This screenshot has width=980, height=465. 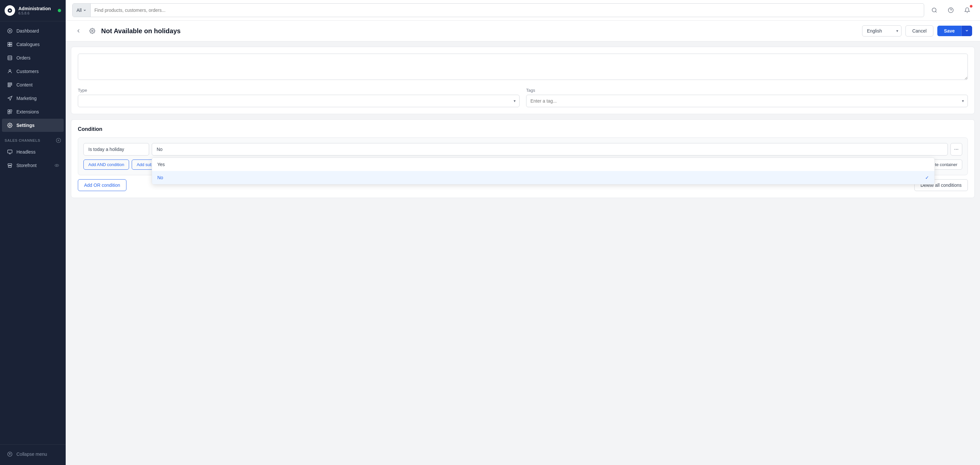 What do you see at coordinates (35, 13) in the screenshot?
I see `app-version: 6.5.8.6` at bounding box center [35, 13].